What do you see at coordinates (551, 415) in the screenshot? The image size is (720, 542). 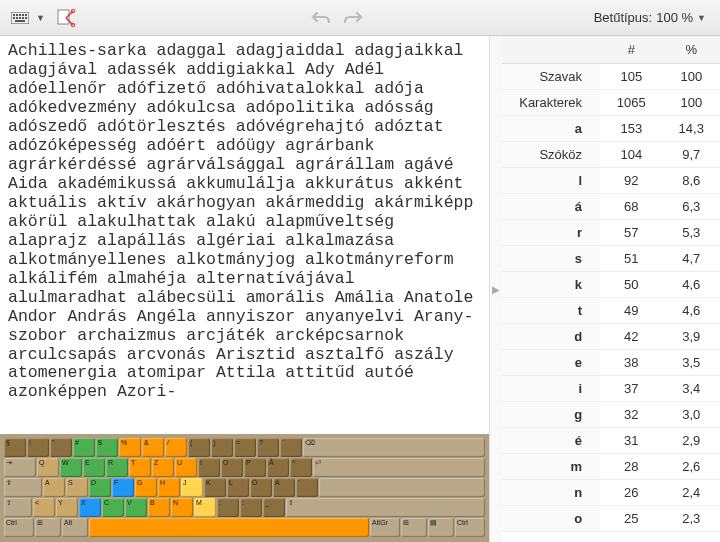 I see `stat-key: g` at bounding box center [551, 415].